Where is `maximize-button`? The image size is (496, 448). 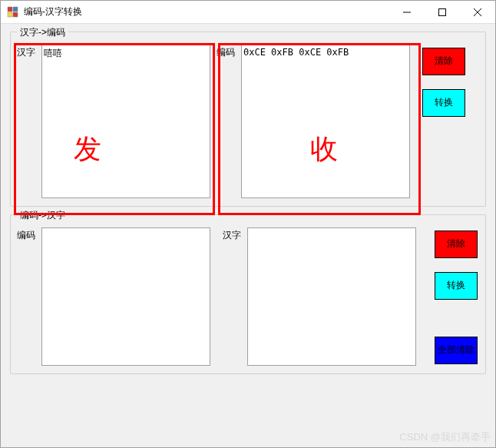 maximize-button is located at coordinates (442, 12).